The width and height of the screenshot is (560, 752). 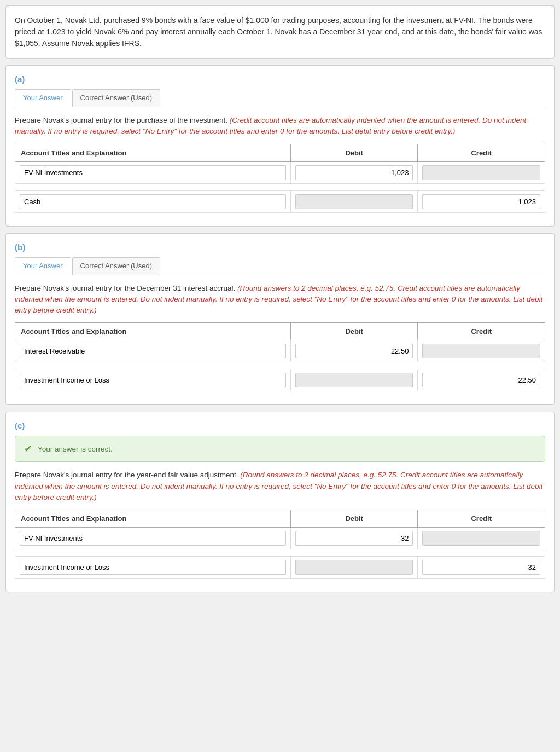 What do you see at coordinates (280, 357) in the screenshot?
I see `journal-table-b: Account Titles and ExplanationDebitCredi…` at bounding box center [280, 357].